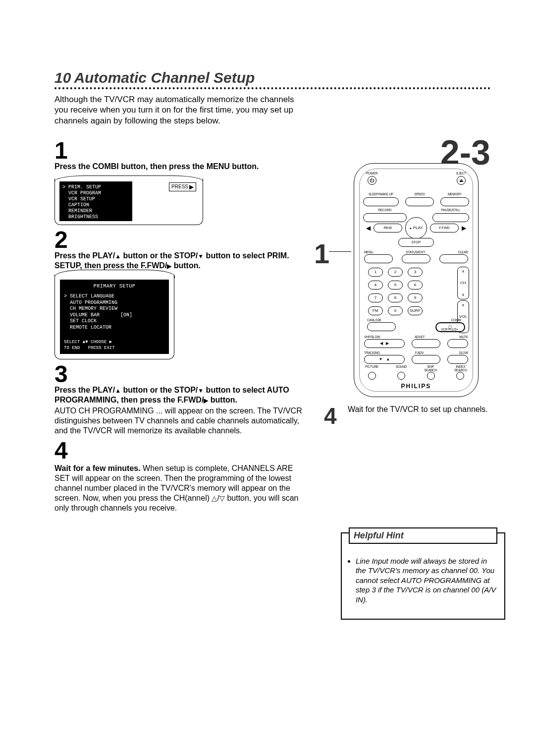 Image resolution: width=535 pixels, height=756 pixels. I want to click on record-label: RECORD, so click(384, 210).